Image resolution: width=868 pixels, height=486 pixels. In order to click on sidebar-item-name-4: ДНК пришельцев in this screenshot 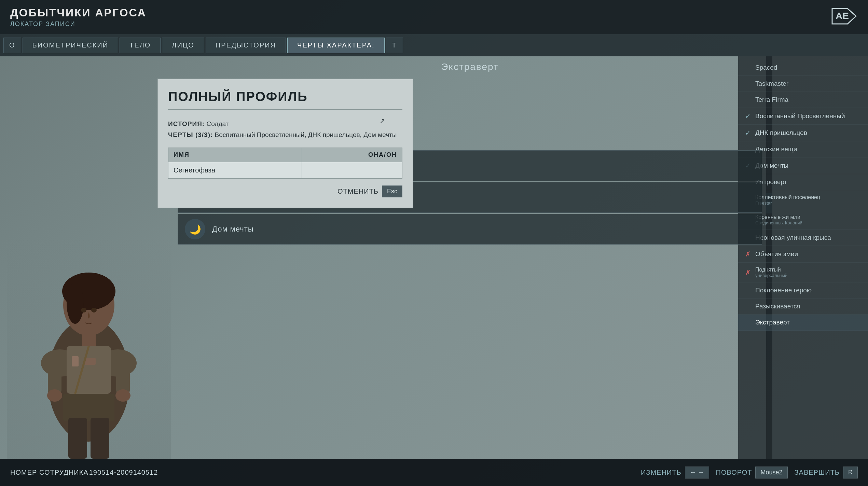, I will do `click(781, 133)`.